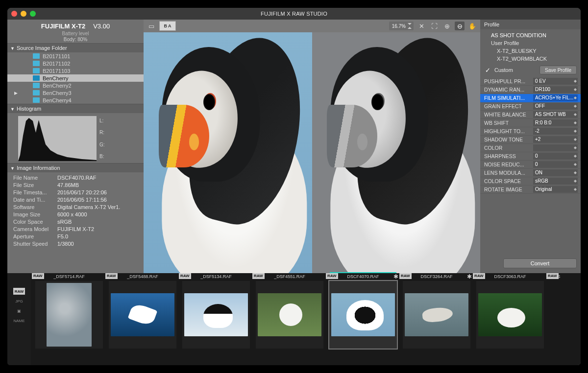 This screenshot has width=588, height=373. Describe the element at coordinates (530, 157) in the screenshot. I see `setting-row: SHARPNESS0` at that location.